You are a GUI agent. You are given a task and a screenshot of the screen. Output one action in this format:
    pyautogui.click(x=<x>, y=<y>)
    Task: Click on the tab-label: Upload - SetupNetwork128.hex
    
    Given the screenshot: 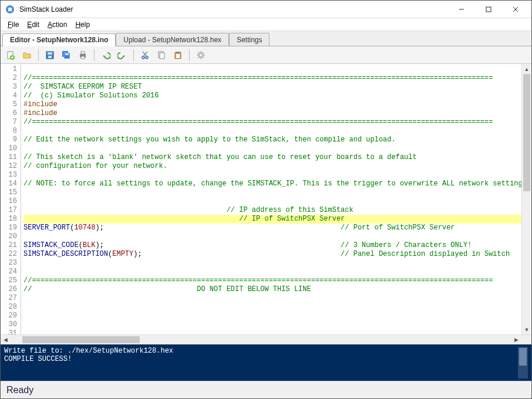 What is the action you would take?
    pyautogui.click(x=173, y=40)
    